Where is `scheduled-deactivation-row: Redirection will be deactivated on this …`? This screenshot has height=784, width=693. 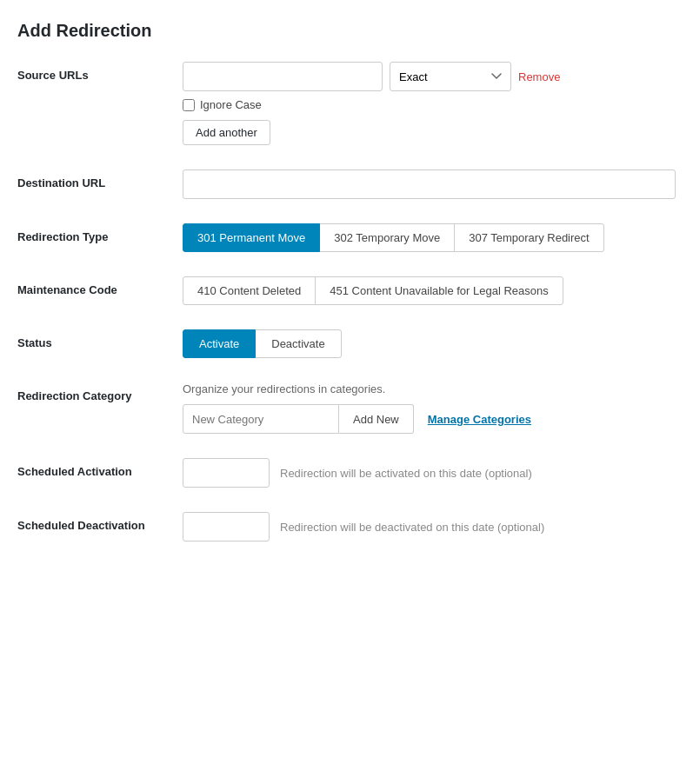
scheduled-deactivation-row: Redirection will be deactivated on this … is located at coordinates (430, 527).